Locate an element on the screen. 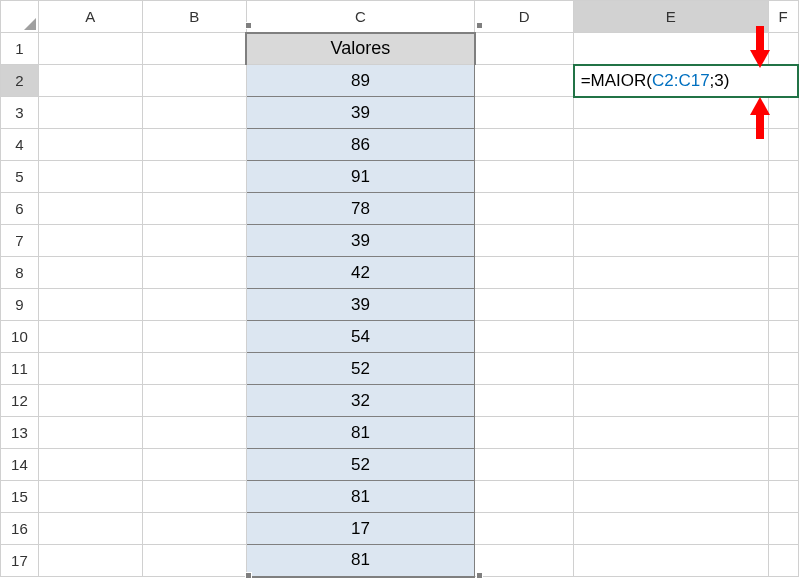 This screenshot has width=799, height=582. cell-C16: 17 is located at coordinates (360, 529).